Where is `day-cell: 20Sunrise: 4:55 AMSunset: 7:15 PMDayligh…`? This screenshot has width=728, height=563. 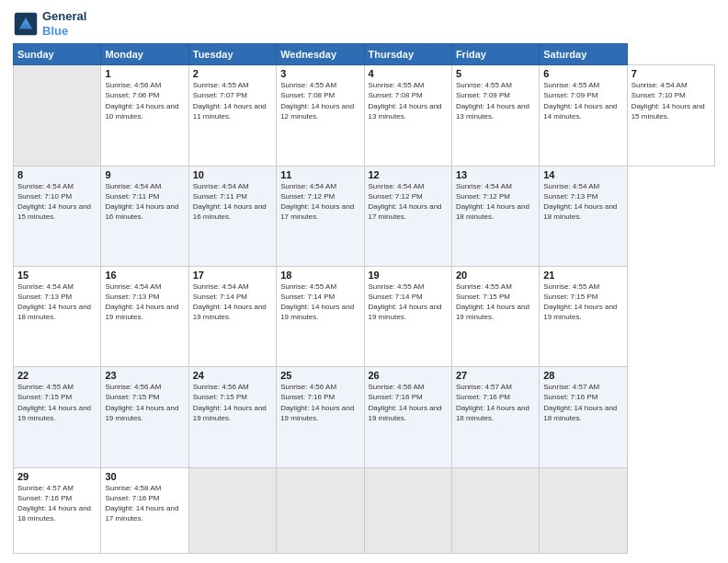
day-cell: 20Sunrise: 4:55 AMSunset: 7:15 PMDayligh… is located at coordinates (495, 316).